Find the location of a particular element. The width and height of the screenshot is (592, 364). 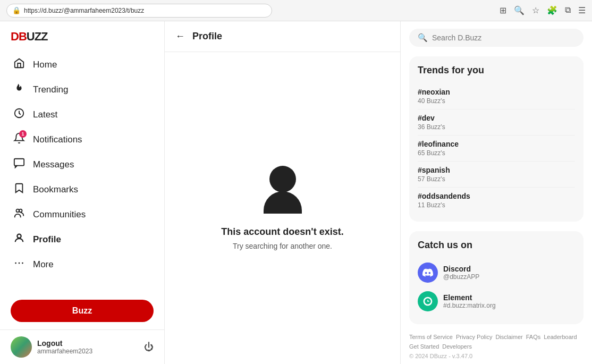

sidebar-label-trending: Trending is located at coordinates (50, 90).